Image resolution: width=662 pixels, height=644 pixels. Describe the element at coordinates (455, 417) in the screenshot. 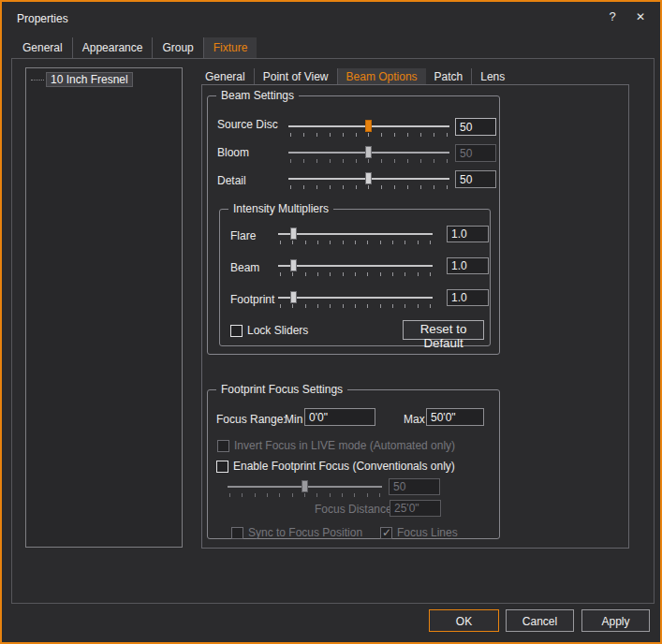

I see `focus-max-input` at that location.